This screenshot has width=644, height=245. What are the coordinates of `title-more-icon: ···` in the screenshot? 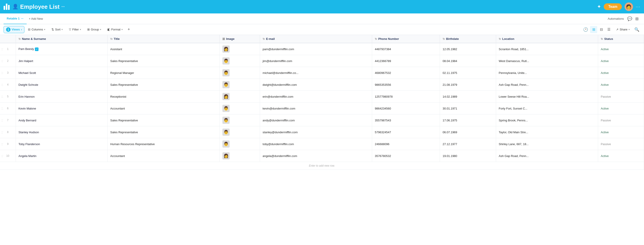 It's located at (63, 7).